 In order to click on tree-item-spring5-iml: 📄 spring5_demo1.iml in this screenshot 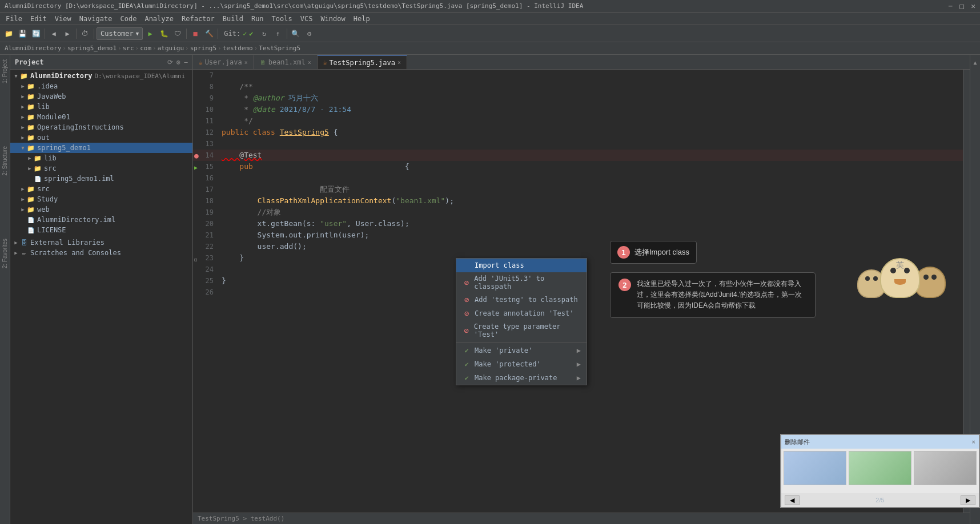, I will do `click(102, 179)`.